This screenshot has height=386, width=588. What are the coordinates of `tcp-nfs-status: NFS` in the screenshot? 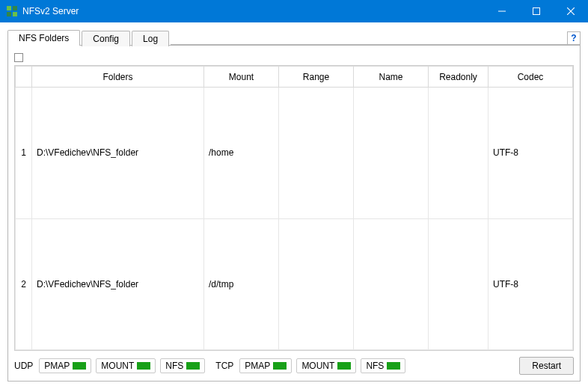 It's located at (383, 366).